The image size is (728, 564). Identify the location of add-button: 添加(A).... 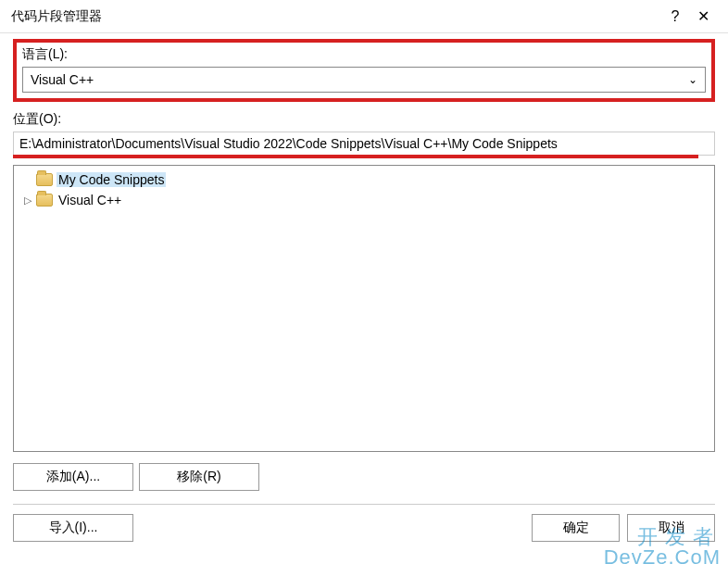
(73, 477).